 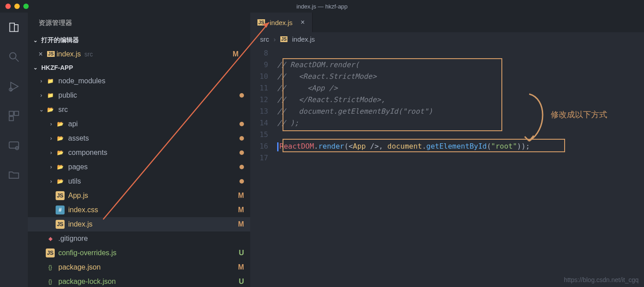 I want to click on breadcrumb-file: index.js, so click(x=303, y=39).